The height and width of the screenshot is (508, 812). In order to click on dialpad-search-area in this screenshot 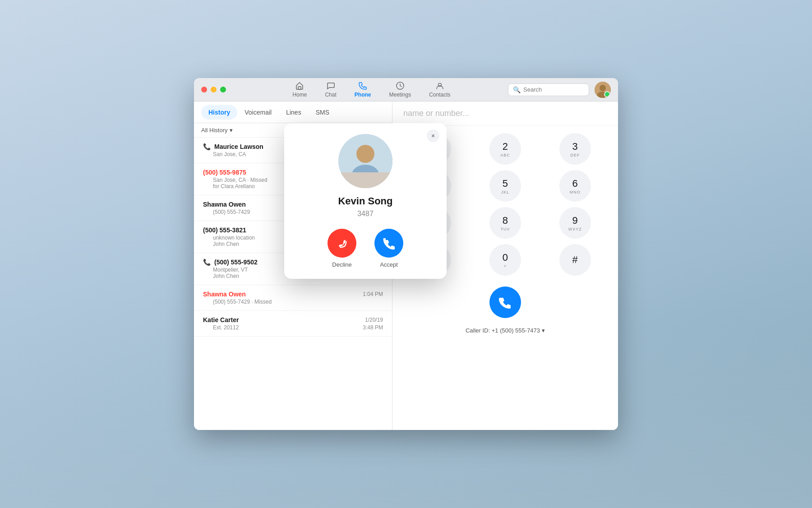, I will do `click(505, 114)`.